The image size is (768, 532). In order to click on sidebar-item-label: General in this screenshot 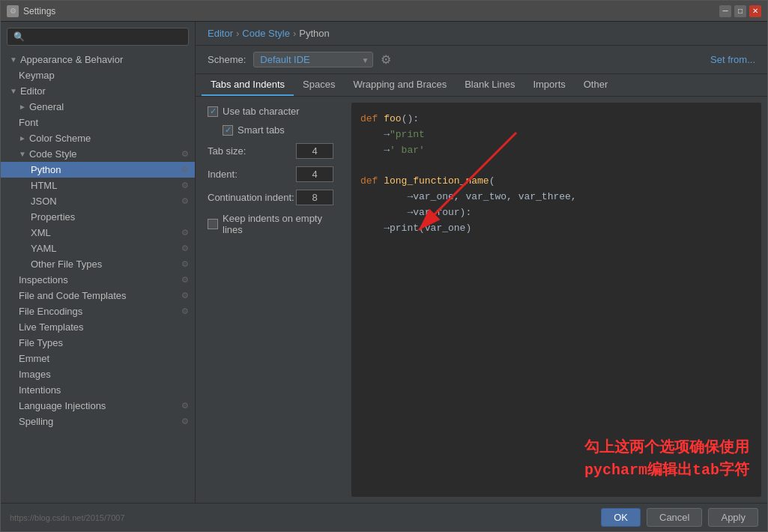, I will do `click(109, 106)`.